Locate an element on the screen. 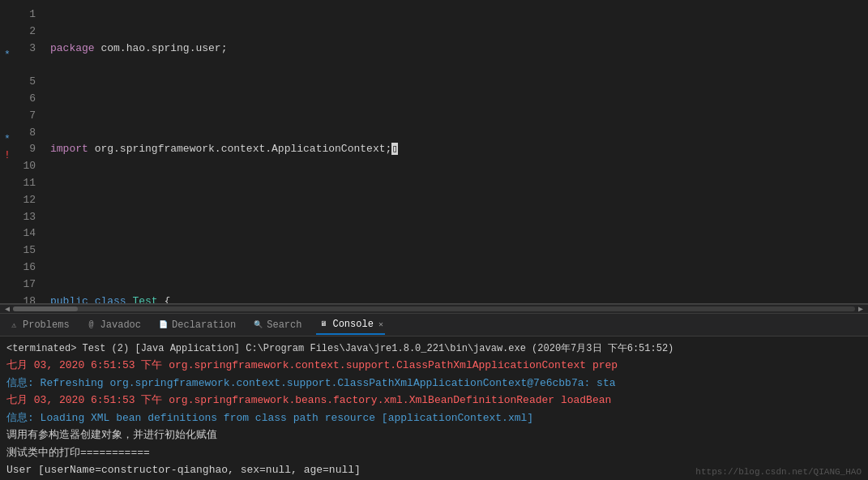 This screenshot has width=868, height=480. console-line-1: 七月 03, 2020 6:51:53 下午 org.springframewo… is located at coordinates (434, 366).